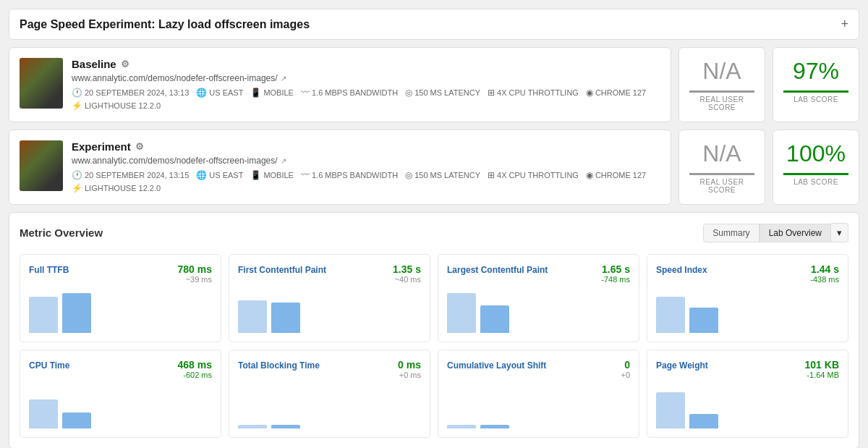 The width and height of the screenshot is (868, 448). Describe the element at coordinates (305, 93) in the screenshot. I see `bandwidth-icon: 〰` at that location.